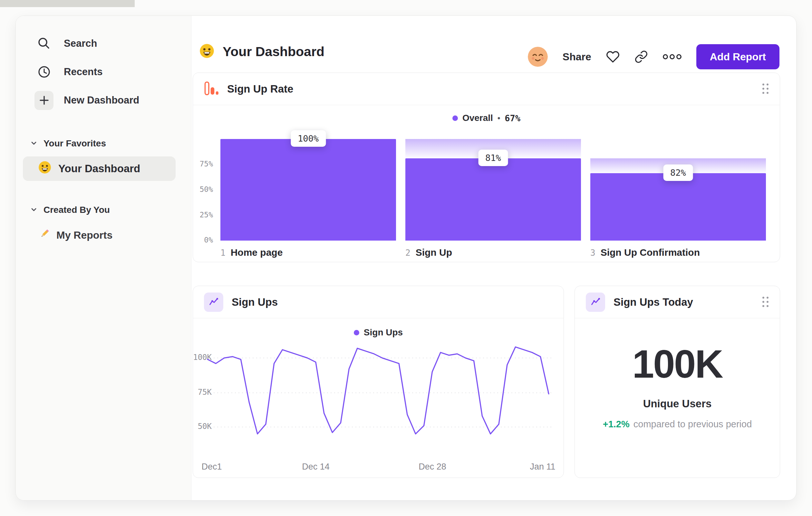 This screenshot has height=516, width=812. I want to click on sidebar-item-label: Search, so click(80, 44).